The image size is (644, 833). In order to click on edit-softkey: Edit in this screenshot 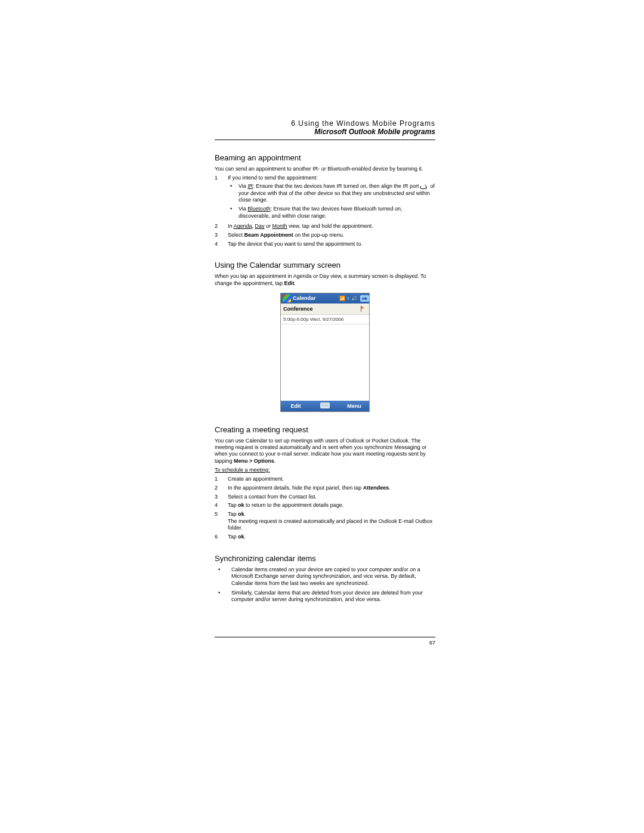, I will do `click(296, 406)`.